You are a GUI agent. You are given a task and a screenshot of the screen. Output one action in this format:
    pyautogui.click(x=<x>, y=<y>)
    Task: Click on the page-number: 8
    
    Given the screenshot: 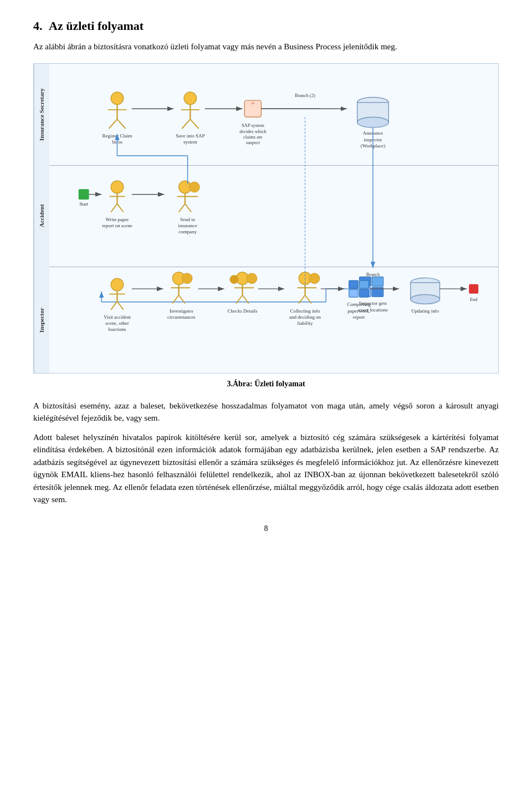 What is the action you would take?
    pyautogui.click(x=266, y=529)
    